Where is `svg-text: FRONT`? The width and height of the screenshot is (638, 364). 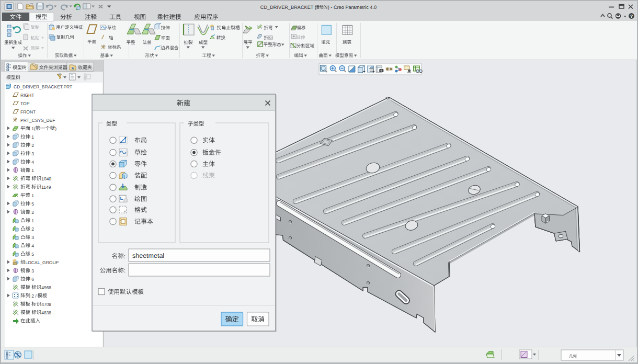
svg-text: FRONT is located at coordinates (28, 112).